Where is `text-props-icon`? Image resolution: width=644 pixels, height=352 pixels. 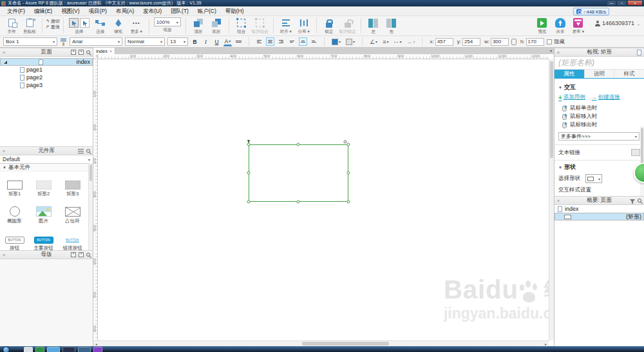 text-props-icon is located at coordinates (238, 41).